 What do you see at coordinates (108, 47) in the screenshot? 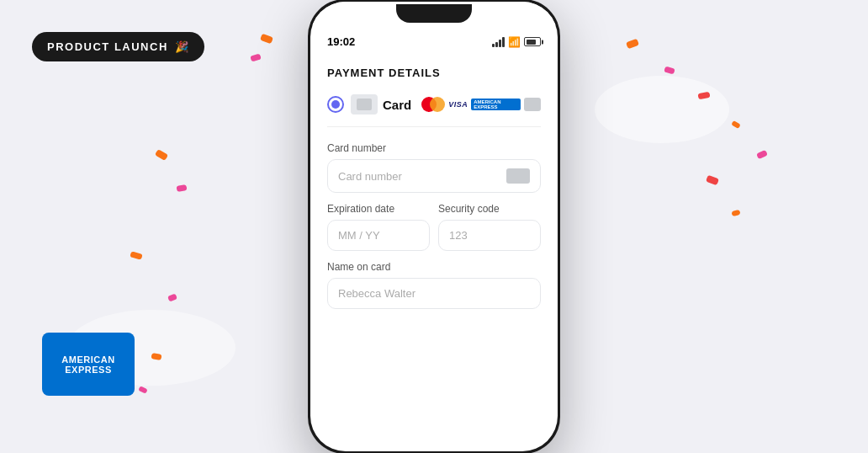
I see `badge-label: PRODUCT LAUNCH` at bounding box center [108, 47].